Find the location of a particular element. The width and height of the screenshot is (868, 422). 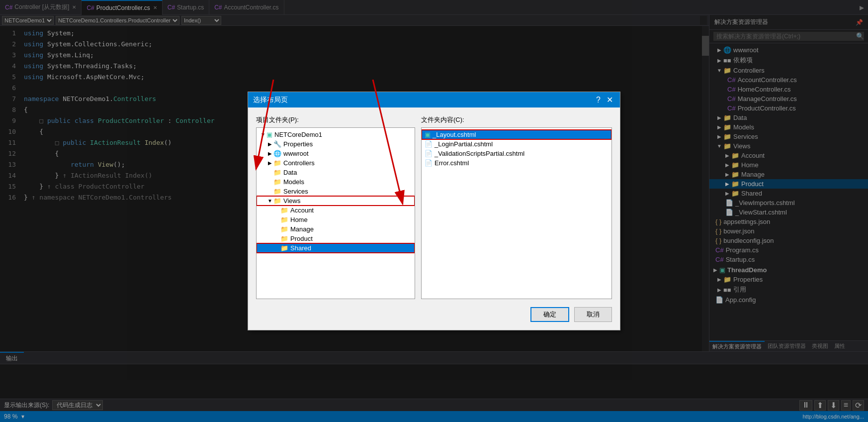

folder-icon: 🔧 is located at coordinates (277, 144).